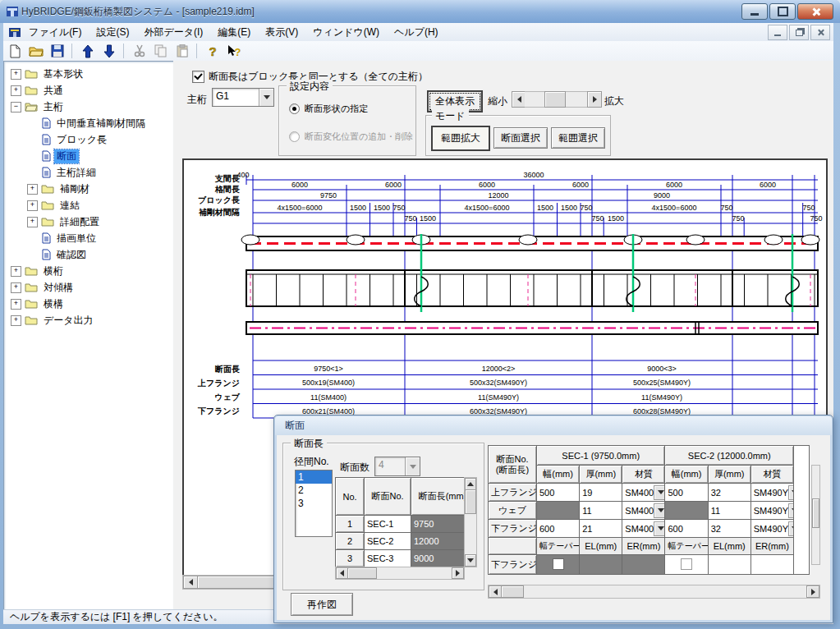 This screenshot has height=629, width=840. I want to click on menu-file: ファイル(F), so click(55, 33).